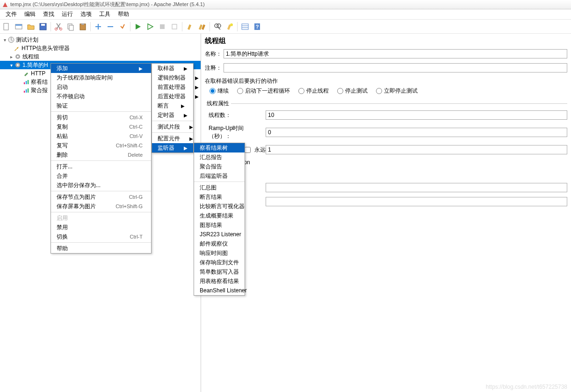  Describe the element at coordinates (123, 14) in the screenshot. I see `menu-help: 帮助` at that location.